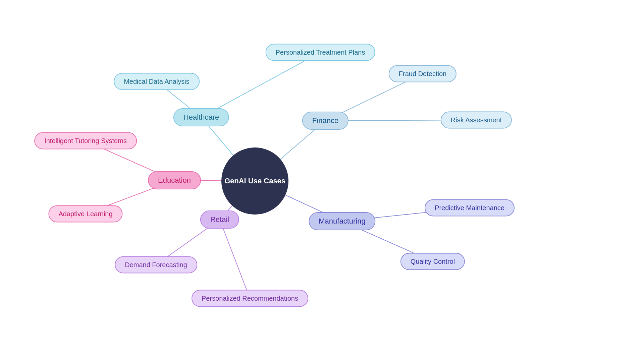  I want to click on personalized-treatment-node: Personalized Treatment Plans, so click(321, 52).